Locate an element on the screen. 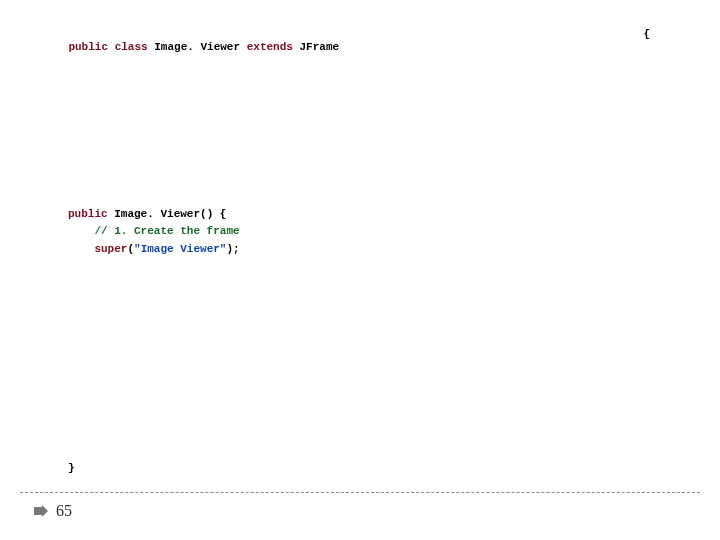 The height and width of the screenshot is (540, 720). page-number: 65 is located at coordinates (64, 511).